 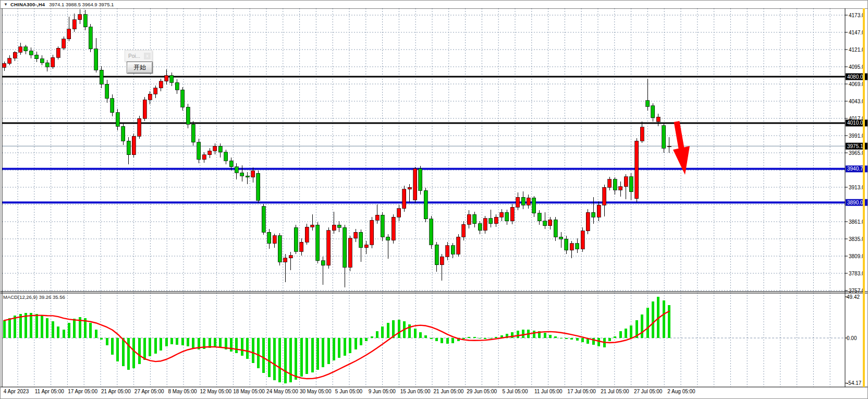 What do you see at coordinates (216, 391) in the screenshot?
I see `svg-text: 12 May 05:00` at bounding box center [216, 391].